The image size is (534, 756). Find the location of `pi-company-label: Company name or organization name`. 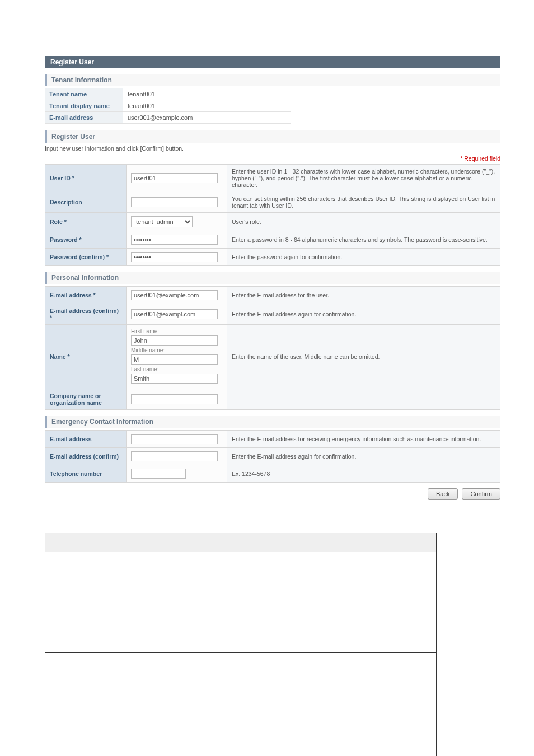

pi-company-label: Company name or organization name is located at coordinates (86, 400).